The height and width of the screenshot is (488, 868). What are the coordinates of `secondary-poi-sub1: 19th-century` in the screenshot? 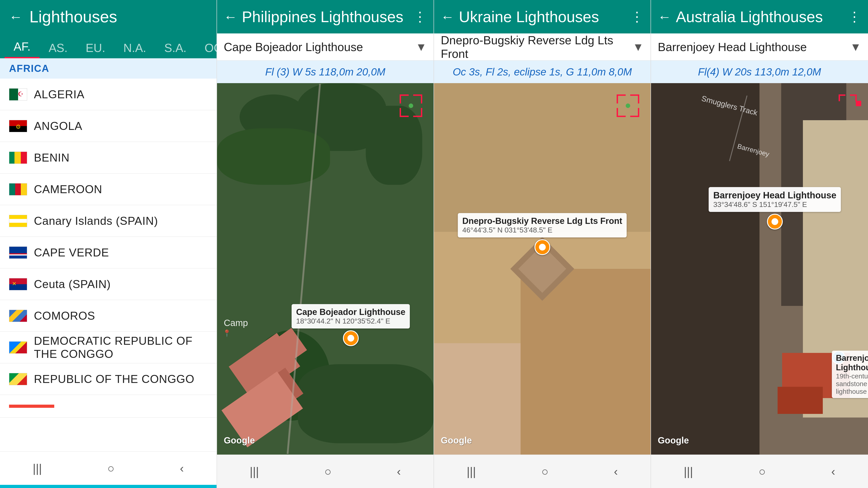 It's located at (852, 376).